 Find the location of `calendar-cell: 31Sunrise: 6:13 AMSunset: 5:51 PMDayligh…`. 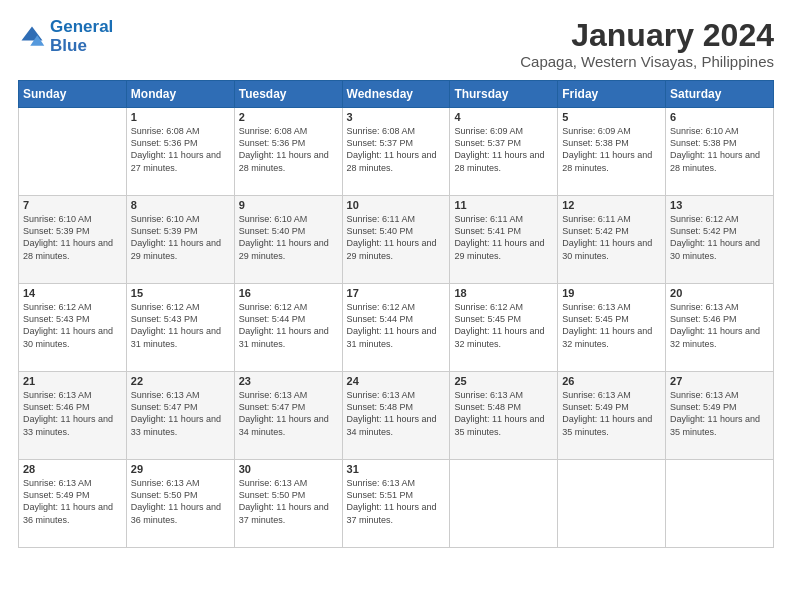

calendar-cell: 31Sunrise: 6:13 AMSunset: 5:51 PMDayligh… is located at coordinates (396, 504).